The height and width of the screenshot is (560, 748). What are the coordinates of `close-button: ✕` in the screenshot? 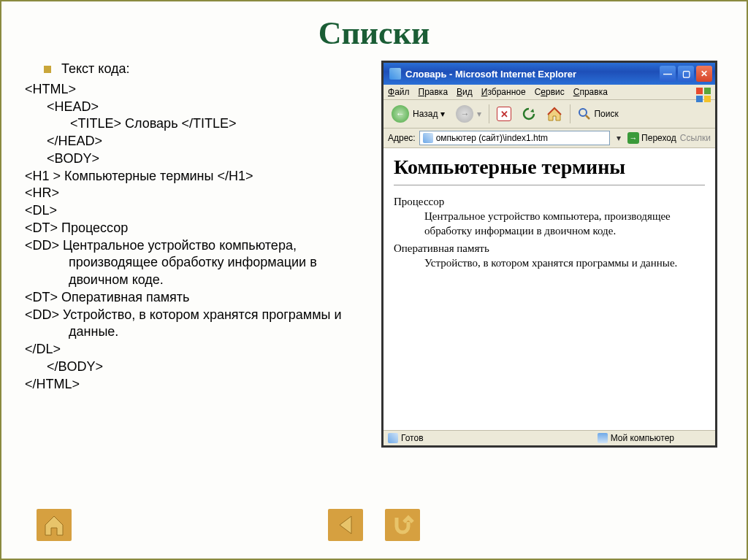 It's located at (704, 74).